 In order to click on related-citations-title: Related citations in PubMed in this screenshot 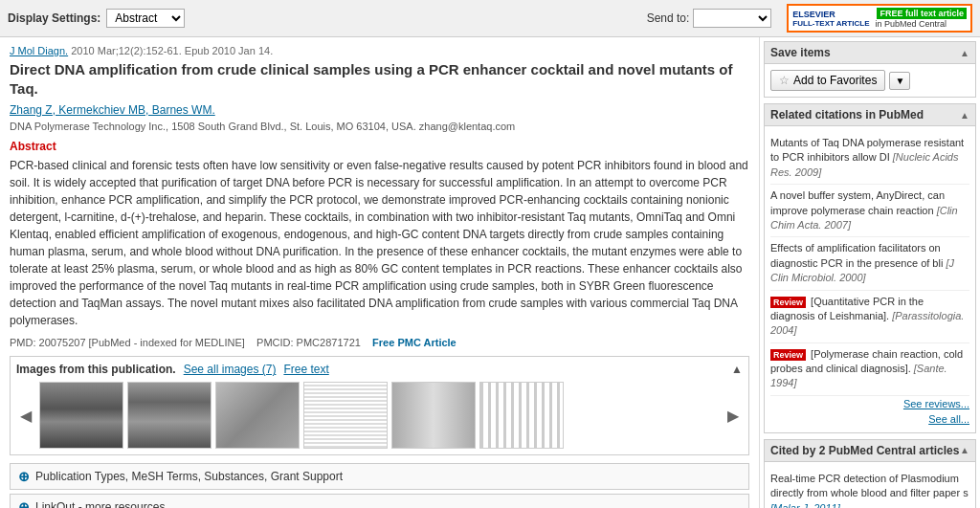, I will do `click(847, 115)`.